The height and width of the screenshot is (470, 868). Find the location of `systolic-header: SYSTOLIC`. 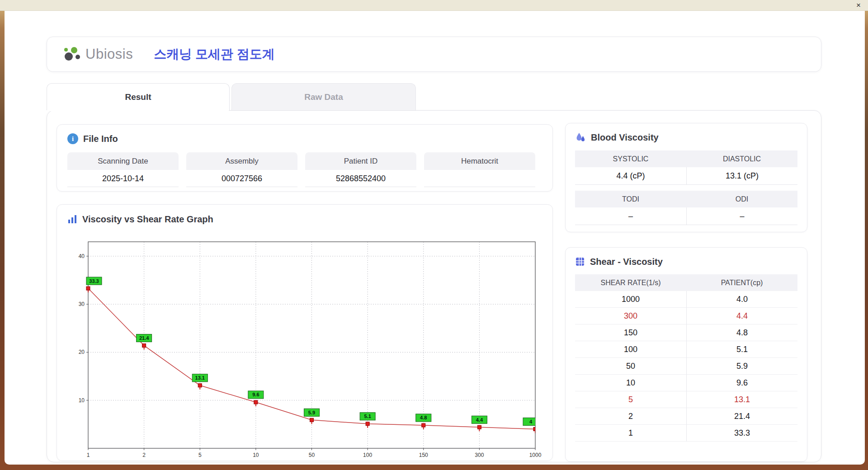

systolic-header: SYSTOLIC is located at coordinates (631, 159).